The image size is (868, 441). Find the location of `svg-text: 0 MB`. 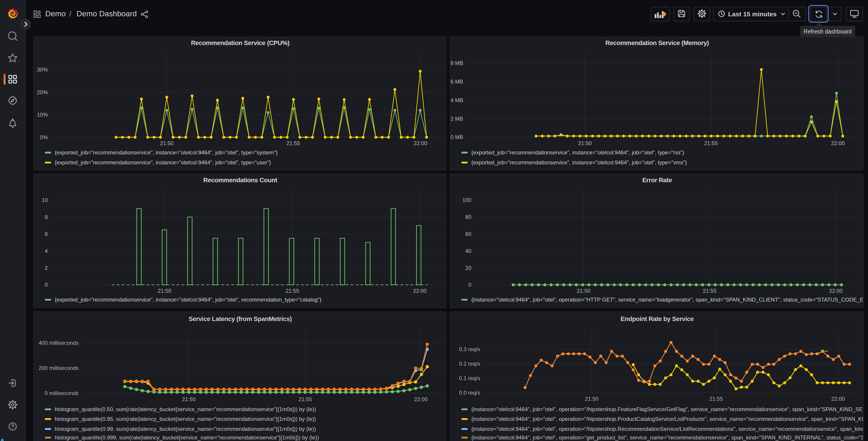

svg-text: 0 MB is located at coordinates (457, 137).